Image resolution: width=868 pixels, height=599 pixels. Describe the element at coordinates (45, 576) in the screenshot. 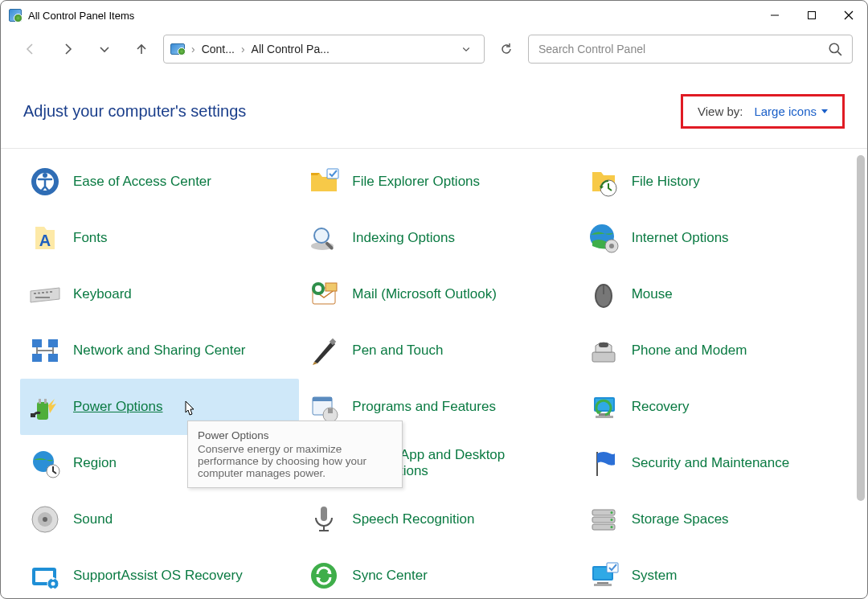

I see `supportassist-icon` at that location.